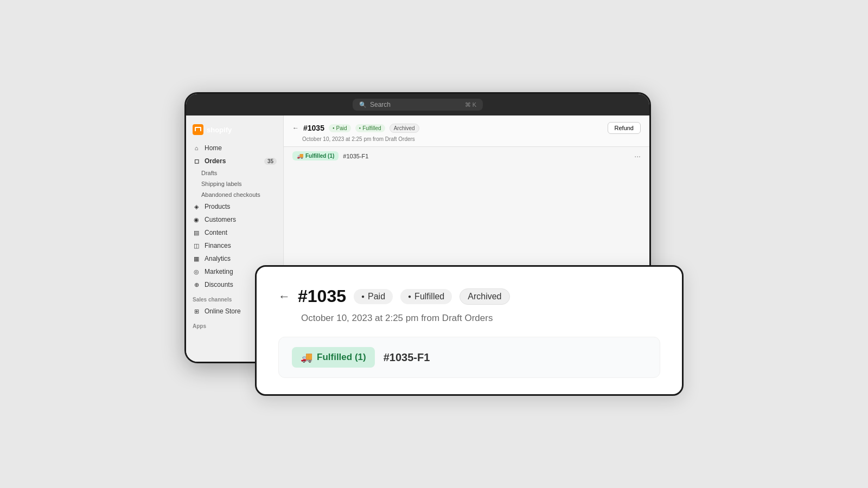 This screenshot has height=488, width=868. Describe the element at coordinates (219, 285) in the screenshot. I see `sidebar-label-discounts: Discounts` at that location.